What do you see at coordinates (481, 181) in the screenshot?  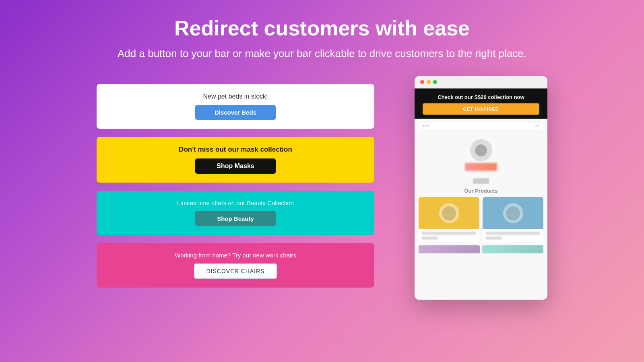 I see `follow-btn-area` at bounding box center [481, 181].